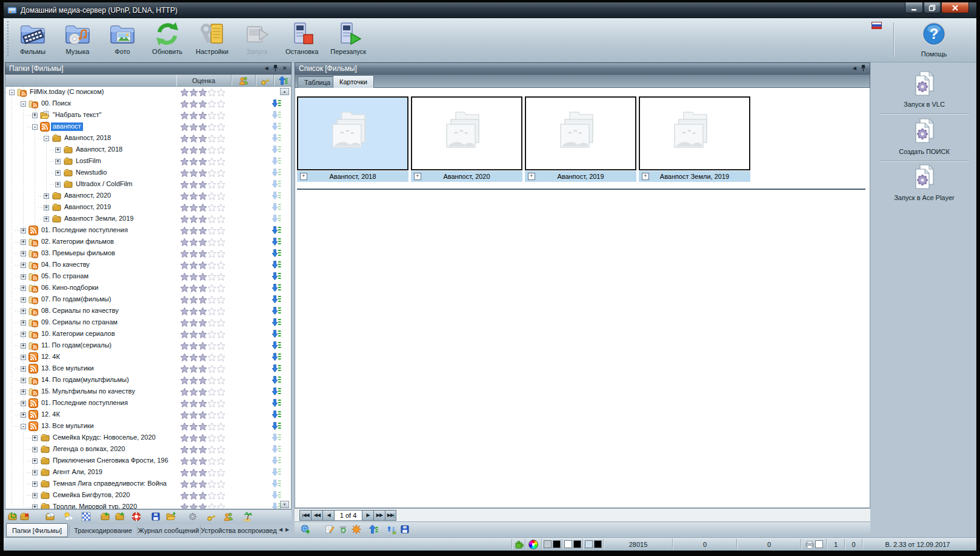 Image resolution: width=980 pixels, height=556 pixels. Describe the element at coordinates (305, 515) in the screenshot. I see `first-page-button: |◀◀` at that location.